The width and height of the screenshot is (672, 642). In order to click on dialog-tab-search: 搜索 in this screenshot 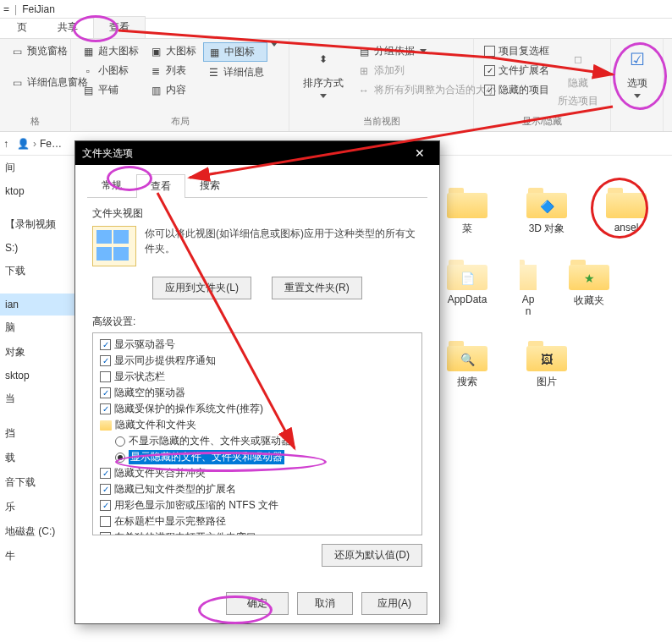, I will do `click(210, 185)`.